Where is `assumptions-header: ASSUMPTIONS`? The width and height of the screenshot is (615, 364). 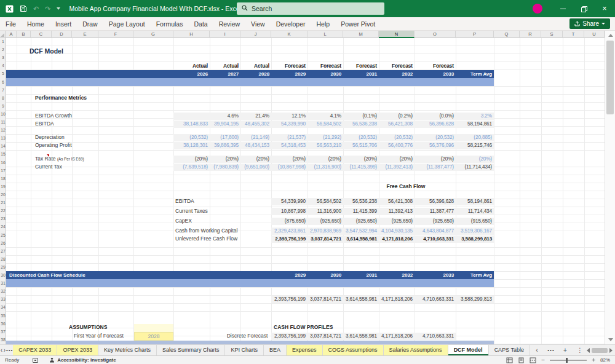
assumptions-header: ASSUMPTIONS is located at coordinates (88, 327).